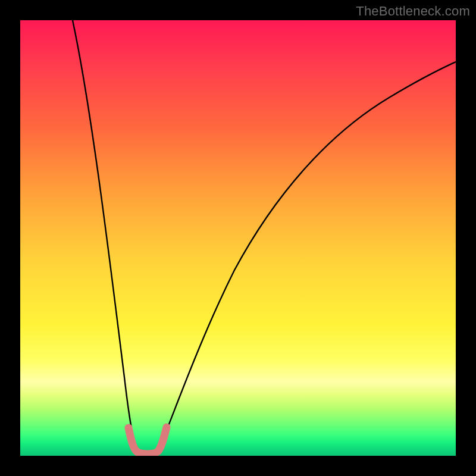  Describe the element at coordinates (148, 440) in the screenshot. I see `highlight-band-path` at that location.